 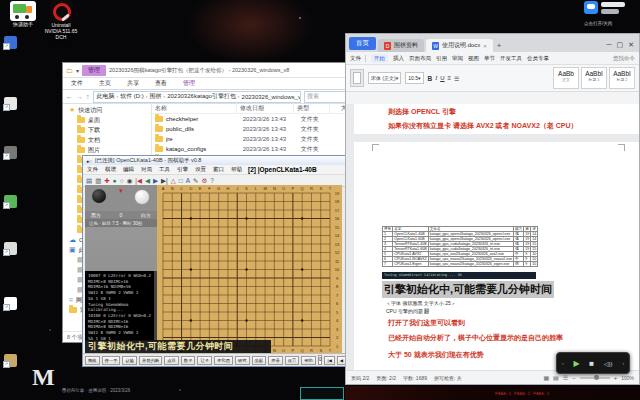 What do you see at coordinates (380, 58) in the screenshot?
I see `menu-item-start: 开始` at bounding box center [380, 58].